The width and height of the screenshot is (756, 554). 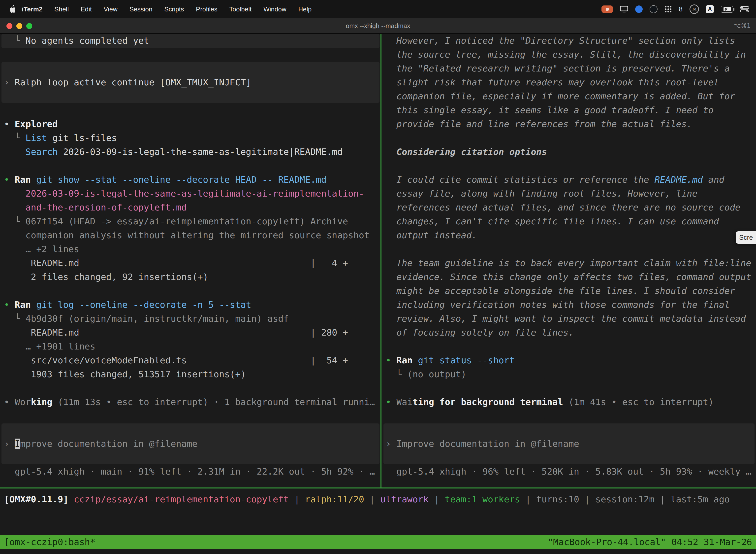 What do you see at coordinates (742, 26) in the screenshot?
I see `window-shortcut-label: ⌥⌘1` at bounding box center [742, 26].